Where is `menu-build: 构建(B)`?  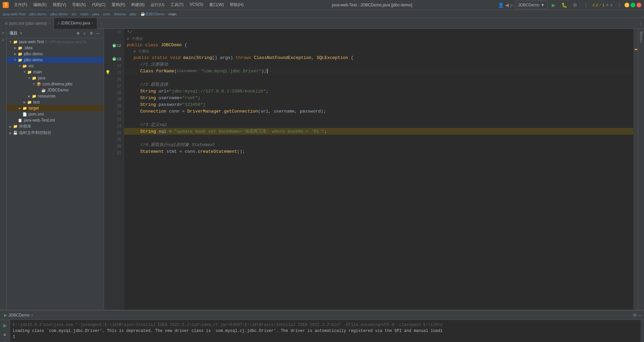
menu-build: 构建(B) is located at coordinates (138, 5).